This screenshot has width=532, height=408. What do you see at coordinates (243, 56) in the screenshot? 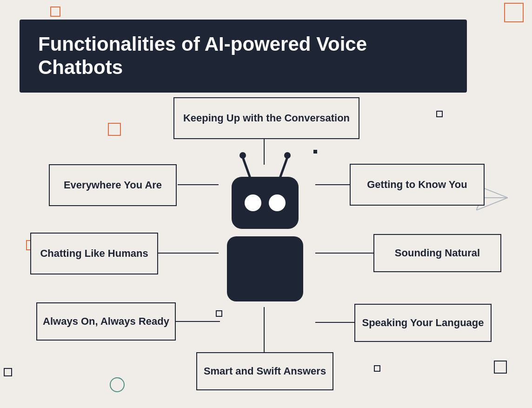
I see `page-title: Functionalities of AI-powered Voice Chat…` at bounding box center [243, 56].